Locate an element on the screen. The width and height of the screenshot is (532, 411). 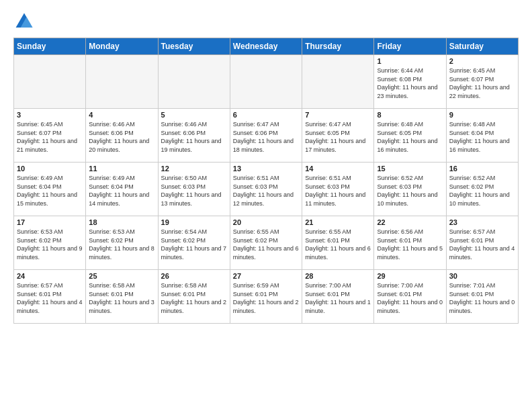
day-cell: 30Sunrise: 7:01 AMSunset: 6:01 PMDayligh… is located at coordinates (482, 297).